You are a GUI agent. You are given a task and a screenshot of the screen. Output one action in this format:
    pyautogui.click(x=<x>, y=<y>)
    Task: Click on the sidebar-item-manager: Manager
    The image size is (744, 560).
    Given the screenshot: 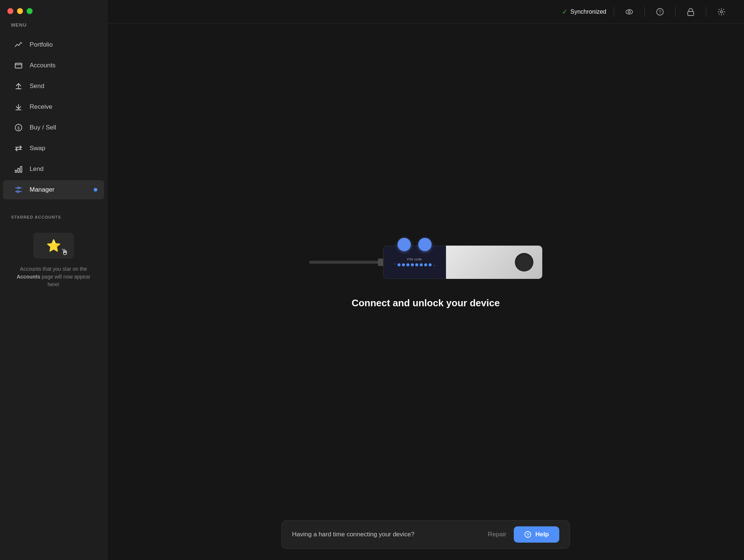 What is the action you would take?
    pyautogui.click(x=53, y=190)
    